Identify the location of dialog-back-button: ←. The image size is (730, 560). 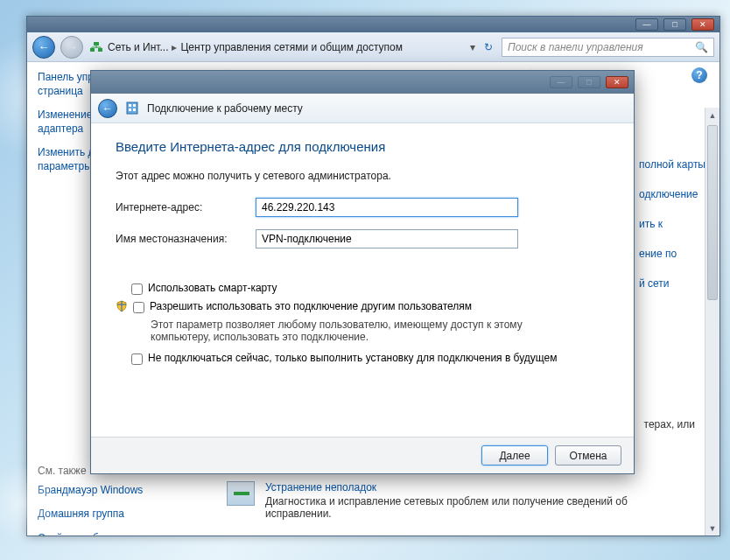
(108, 108).